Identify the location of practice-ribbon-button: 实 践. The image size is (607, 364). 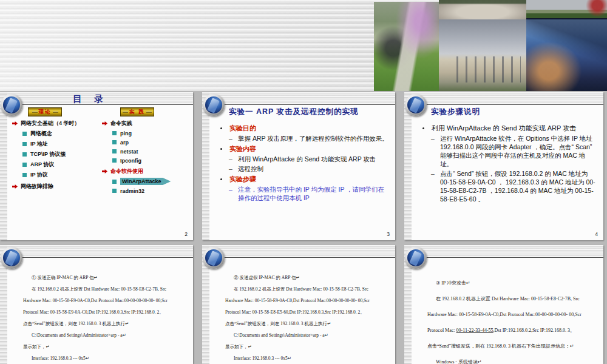
(137, 112).